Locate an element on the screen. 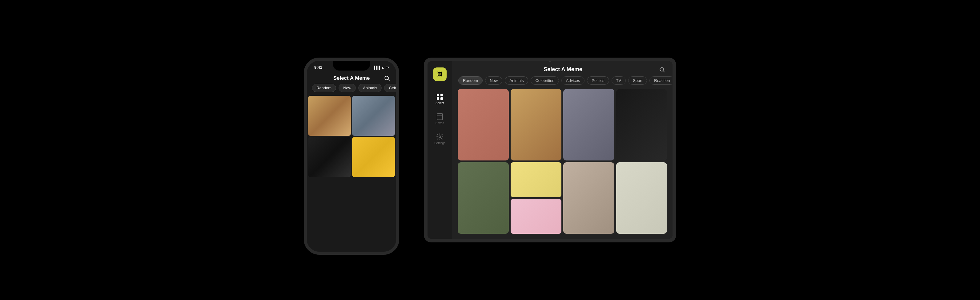  sidebar-item-saved: Saved is located at coordinates (440, 119).